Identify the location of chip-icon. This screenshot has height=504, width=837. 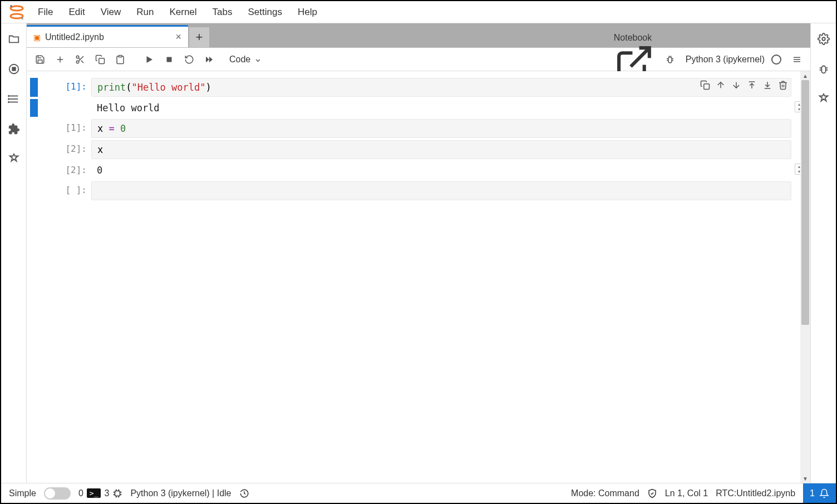
(117, 493).